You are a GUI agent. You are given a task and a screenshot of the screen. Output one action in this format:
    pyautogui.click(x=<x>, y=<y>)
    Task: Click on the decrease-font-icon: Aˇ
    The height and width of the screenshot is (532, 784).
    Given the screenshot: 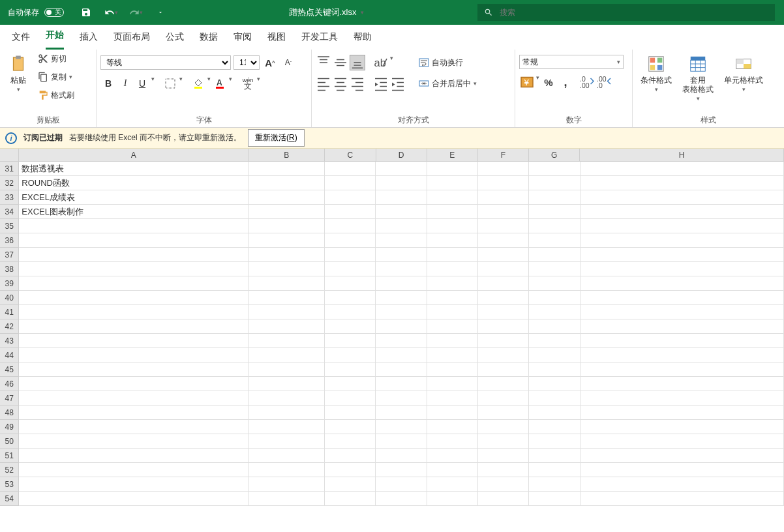 What is the action you would take?
    pyautogui.click(x=288, y=63)
    